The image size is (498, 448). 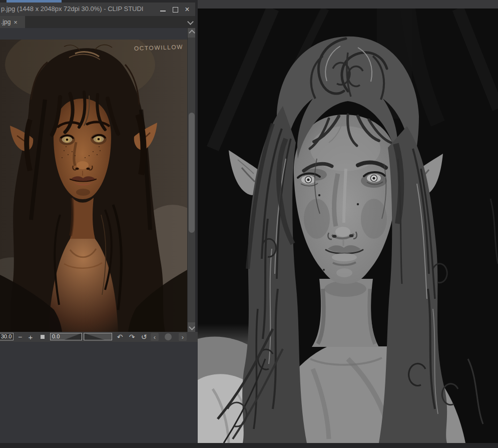 What do you see at coordinates (20, 337) in the screenshot?
I see `zoom-out-button: −` at bounding box center [20, 337].